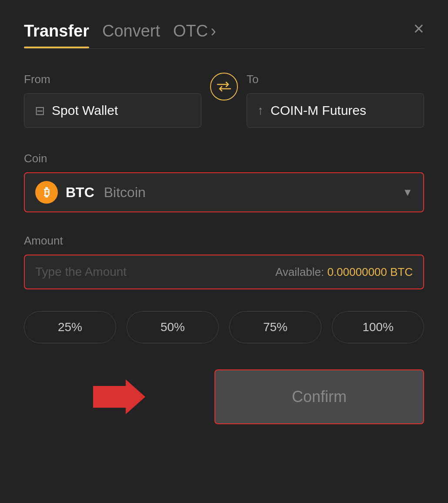  Describe the element at coordinates (119, 397) in the screenshot. I see `red-arrow-icon` at that location.